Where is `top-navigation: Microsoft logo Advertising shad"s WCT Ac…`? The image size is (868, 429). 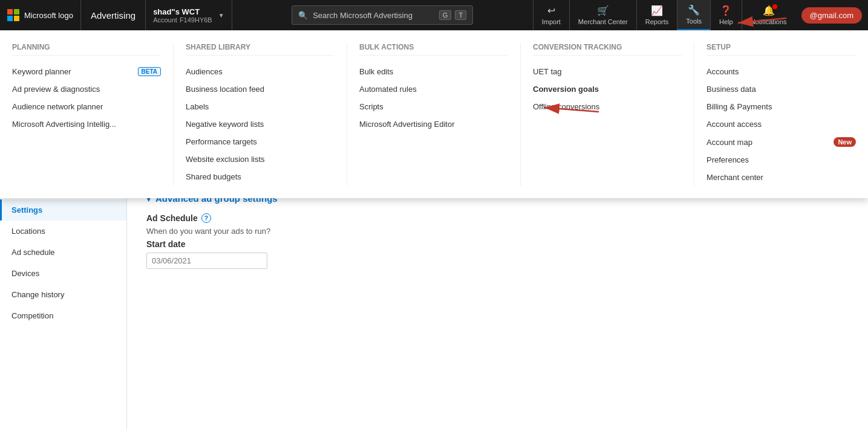
top-navigation: Microsoft logo Advertising shad"s WCT Ac… is located at coordinates (434, 15).